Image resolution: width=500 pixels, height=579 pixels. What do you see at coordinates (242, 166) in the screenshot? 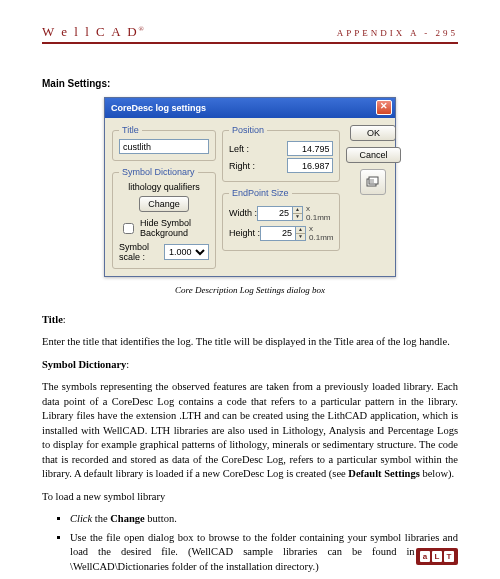
I see `right-label: Right :` at bounding box center [242, 166].